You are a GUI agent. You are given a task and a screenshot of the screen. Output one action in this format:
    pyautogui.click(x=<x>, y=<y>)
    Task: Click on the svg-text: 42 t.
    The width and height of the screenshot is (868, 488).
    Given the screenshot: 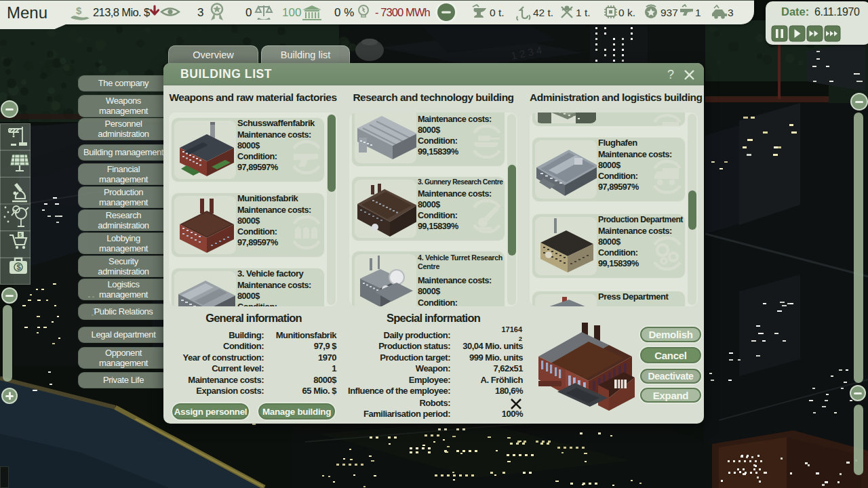 What is the action you would take?
    pyautogui.click(x=543, y=12)
    